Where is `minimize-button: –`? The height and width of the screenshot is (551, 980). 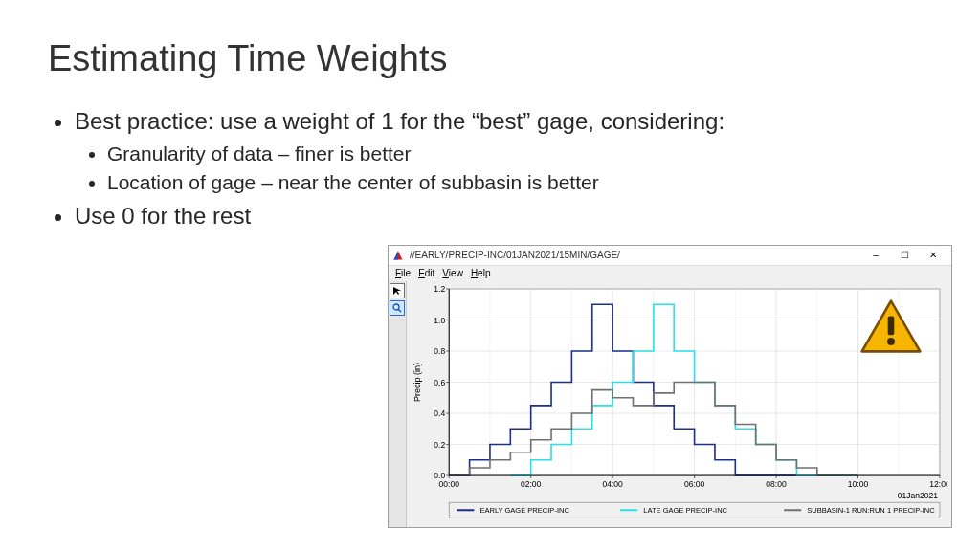
minimize-button: – is located at coordinates (876, 255).